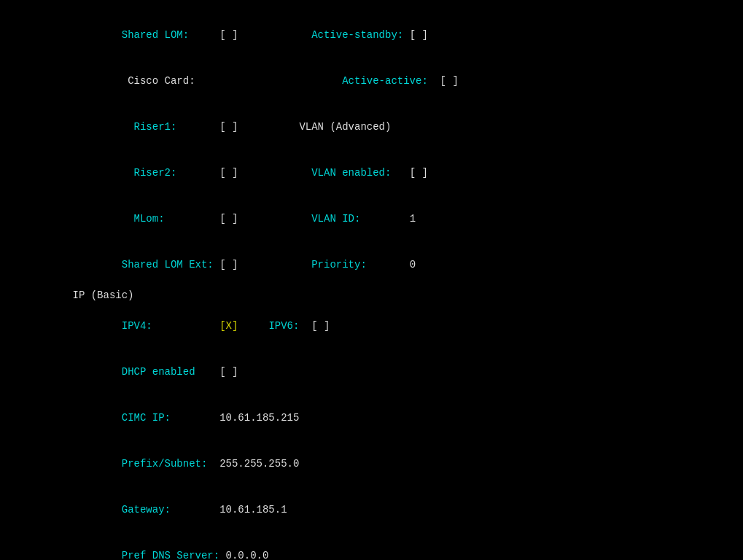  What do you see at coordinates (253, 326) in the screenshot?
I see `spacer7` at bounding box center [253, 326].